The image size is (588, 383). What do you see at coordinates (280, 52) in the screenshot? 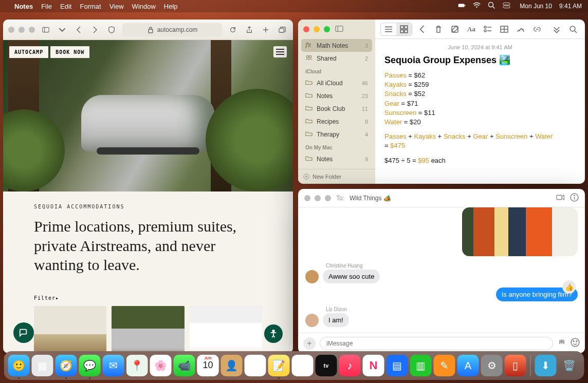
I see `hamburger-icon` at bounding box center [280, 52].